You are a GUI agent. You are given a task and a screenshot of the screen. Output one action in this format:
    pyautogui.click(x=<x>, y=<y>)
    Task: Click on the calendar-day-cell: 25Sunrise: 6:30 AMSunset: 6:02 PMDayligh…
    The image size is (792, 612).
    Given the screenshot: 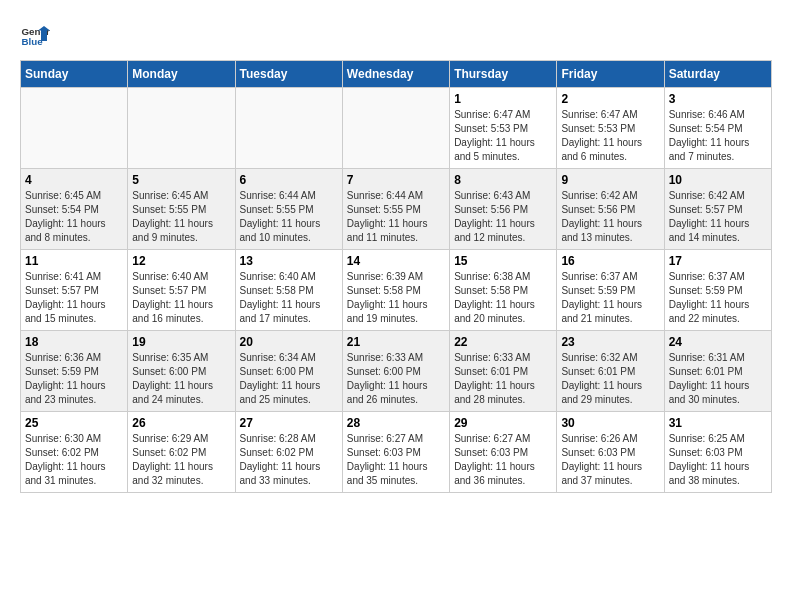 What is the action you would take?
    pyautogui.click(x=74, y=452)
    